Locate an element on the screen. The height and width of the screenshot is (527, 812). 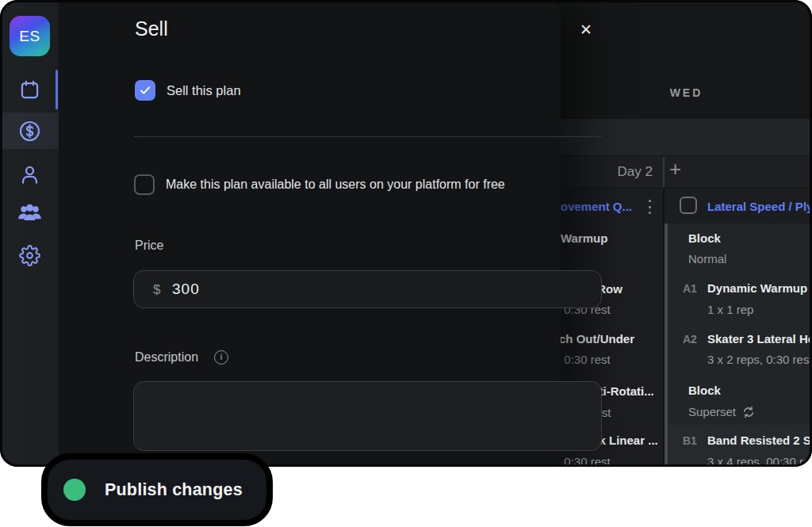
publish-label: Publish changes is located at coordinates (174, 490).